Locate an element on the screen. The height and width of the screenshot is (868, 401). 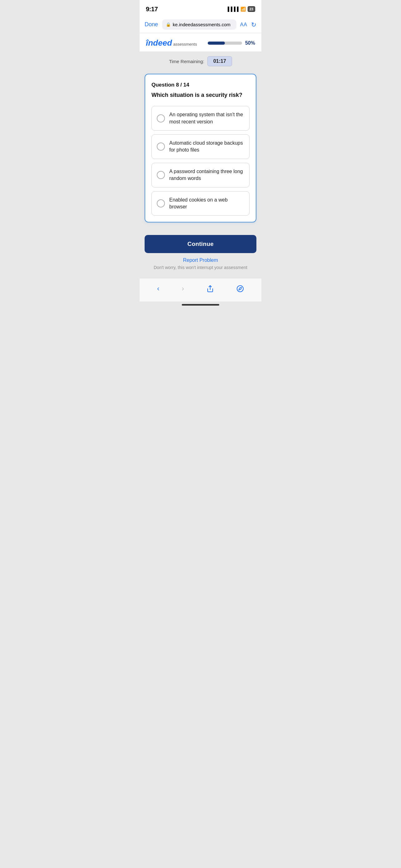
indeed-logo: îndeed assessments is located at coordinates (171, 43).